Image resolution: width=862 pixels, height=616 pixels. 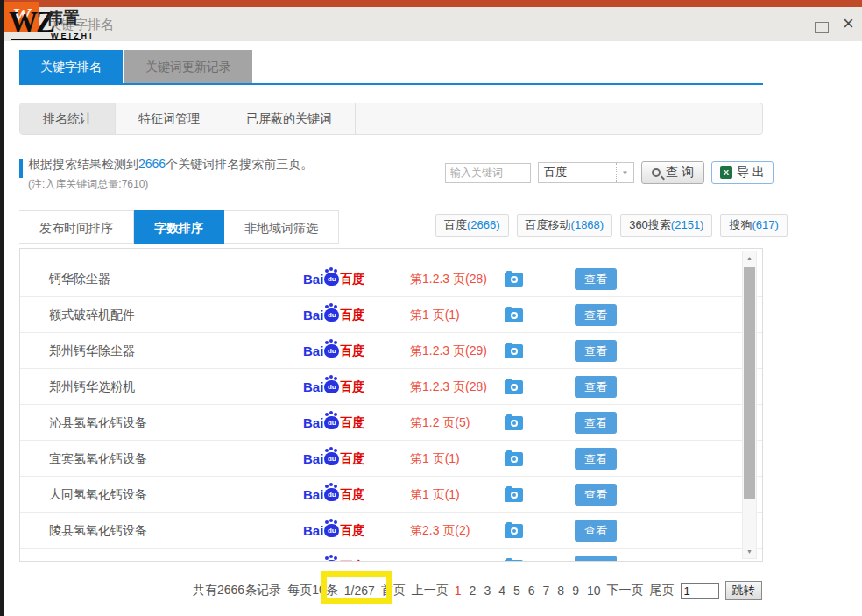 I want to click on pagination-page-indicator: 1/267, so click(x=359, y=591).